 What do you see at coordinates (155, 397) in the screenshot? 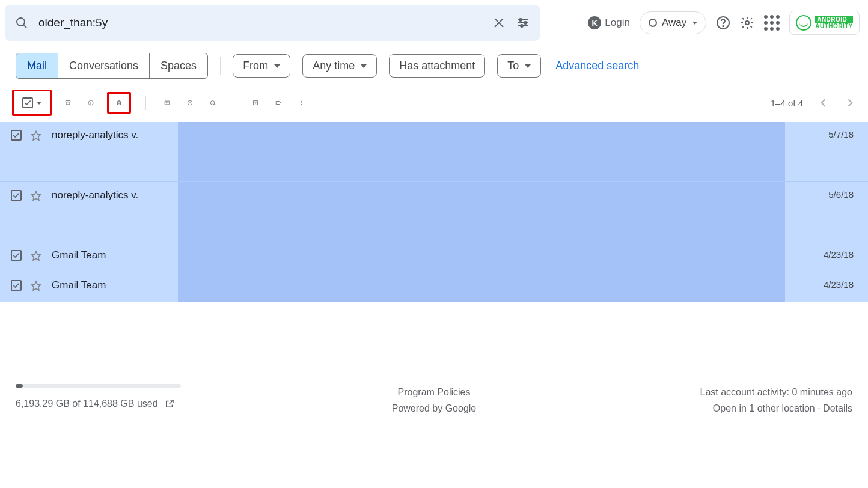
I see `footer-storage: 6,193.29 GB of 114,688 GB used` at bounding box center [155, 397].